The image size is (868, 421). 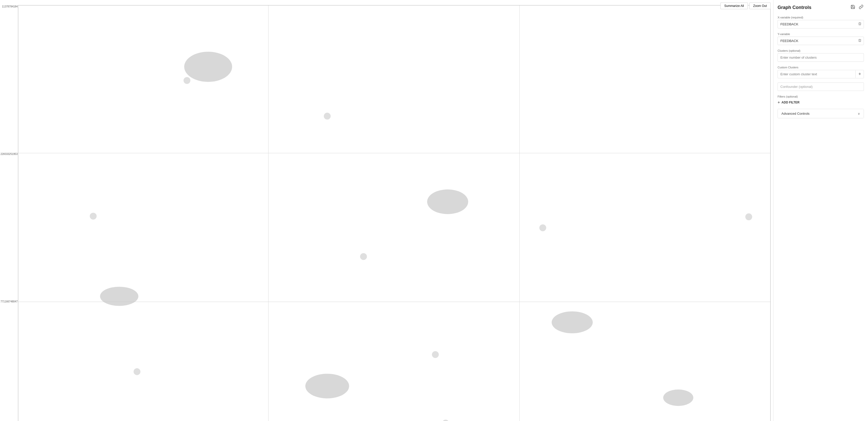 What do you see at coordinates (817, 24) in the screenshot?
I see `x-variable-input` at bounding box center [817, 24].